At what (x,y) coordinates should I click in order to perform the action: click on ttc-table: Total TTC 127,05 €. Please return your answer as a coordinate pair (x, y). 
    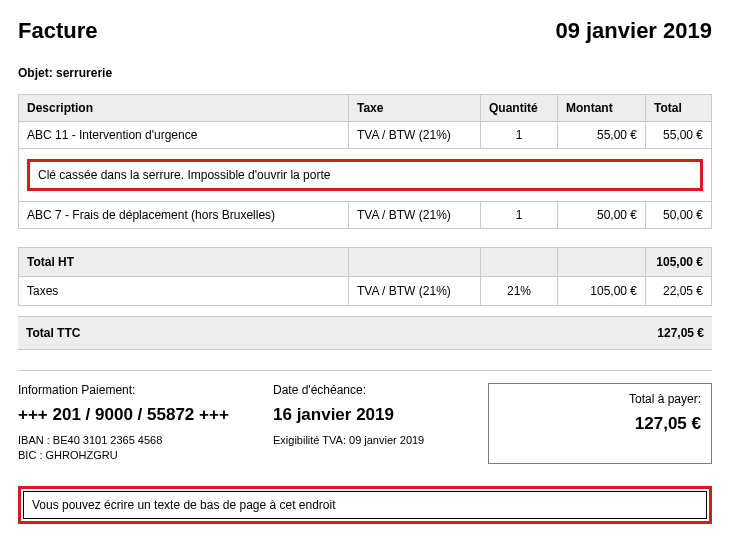
    Looking at the image, I should click on (365, 333).